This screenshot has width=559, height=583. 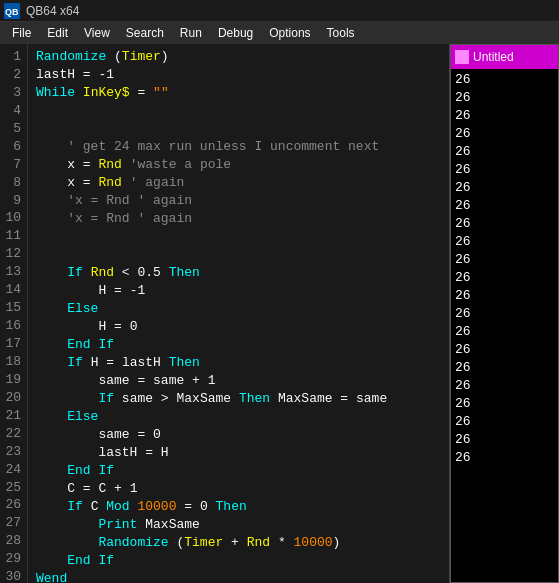 I want to click on code-line: While InKey$ = "", so click(x=238, y=93).